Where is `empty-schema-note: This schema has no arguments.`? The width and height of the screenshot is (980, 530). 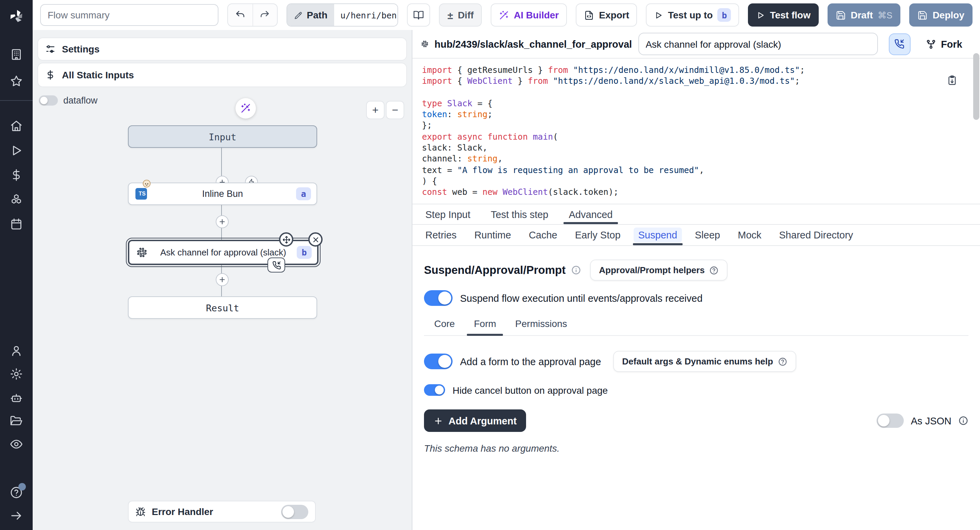 empty-schema-note: This schema has no arguments. is located at coordinates (696, 449).